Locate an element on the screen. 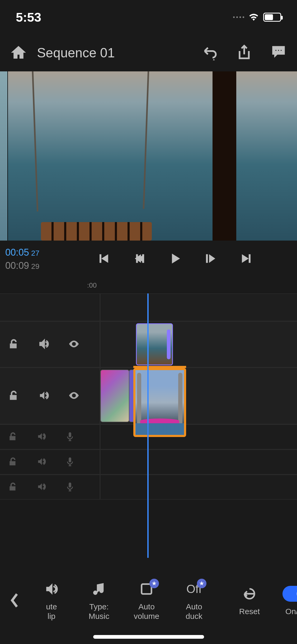  type-label: Type: Music is located at coordinates (99, 611).